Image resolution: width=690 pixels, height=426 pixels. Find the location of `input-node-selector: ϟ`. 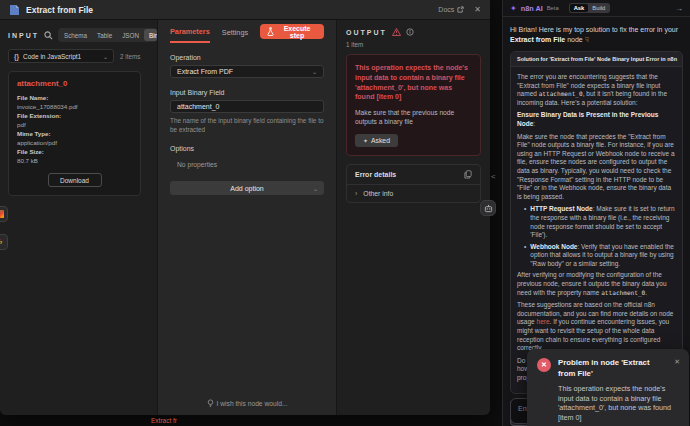

input-node-selector: ϟ is located at coordinates (4, 228).